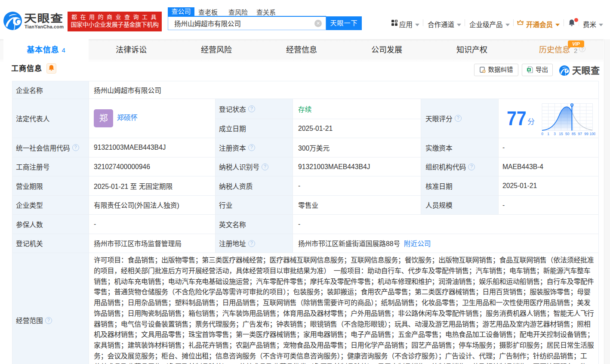 The height and width of the screenshot is (364, 610). Describe the element at coordinates (586, 134) in the screenshot. I see `svg-text: 99` at that location.